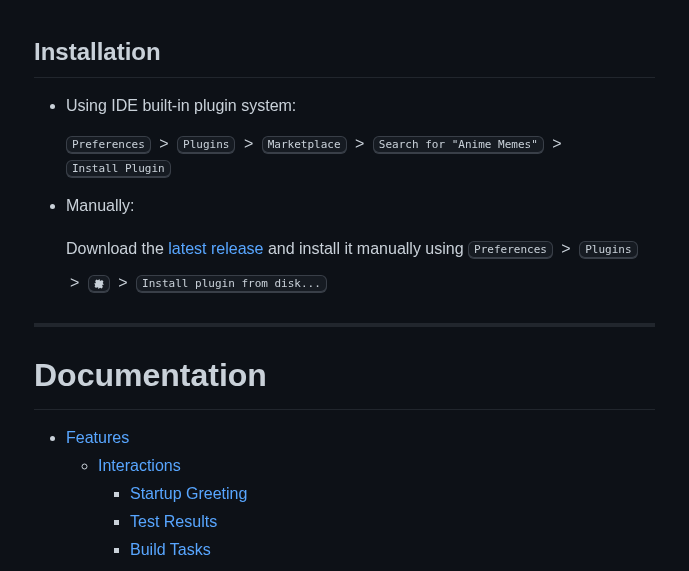 This screenshot has height=571, width=689. I want to click on install-method-ide: Using IDE built-in plugin system: Prefer…, so click(360, 137).